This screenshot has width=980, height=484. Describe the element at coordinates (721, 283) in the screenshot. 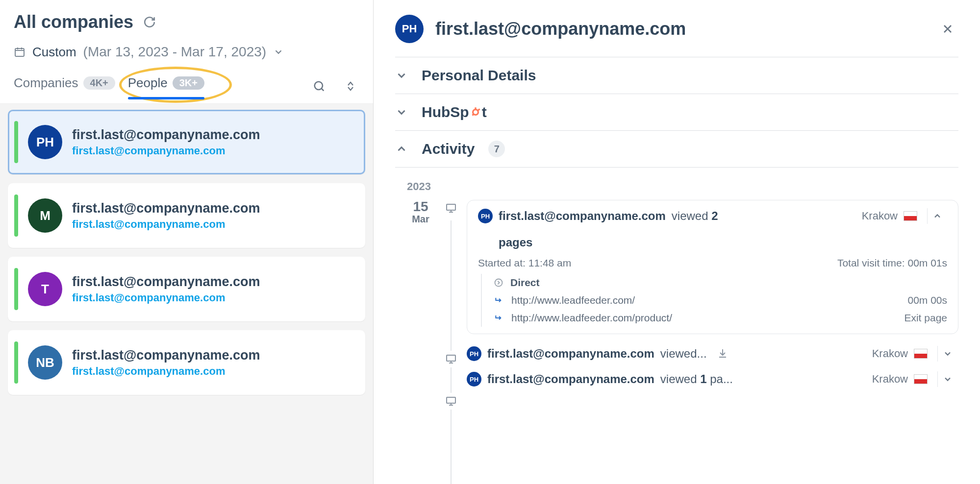

I see `visit-source: Direct` at that location.